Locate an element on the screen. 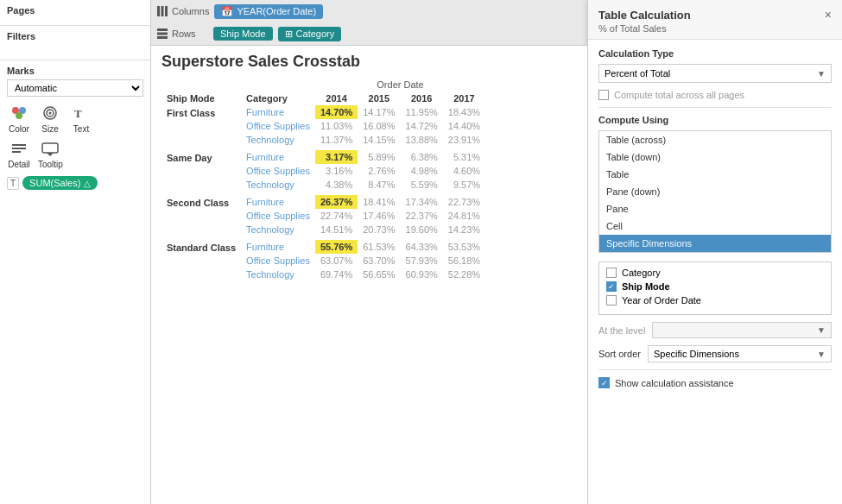  compute-list: Table (across)Table (down)TablePane (dow… is located at coordinates (715, 192).